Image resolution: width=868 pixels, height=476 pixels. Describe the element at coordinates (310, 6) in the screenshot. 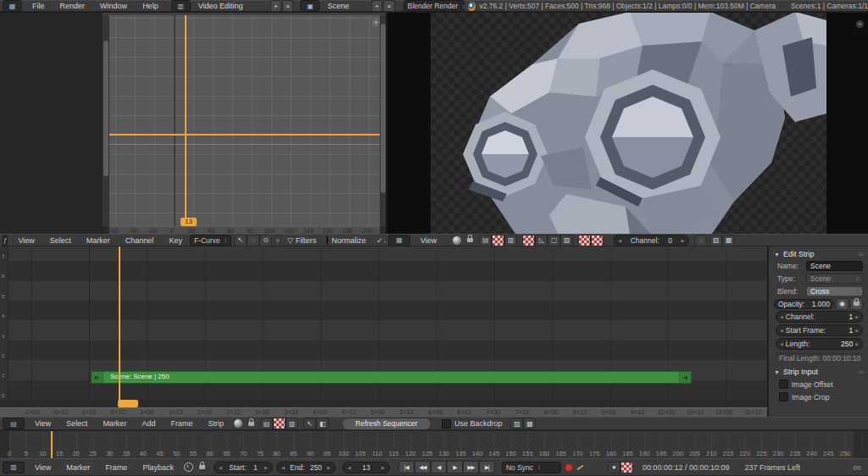

I see `scene-browse-button: ▣` at that location.